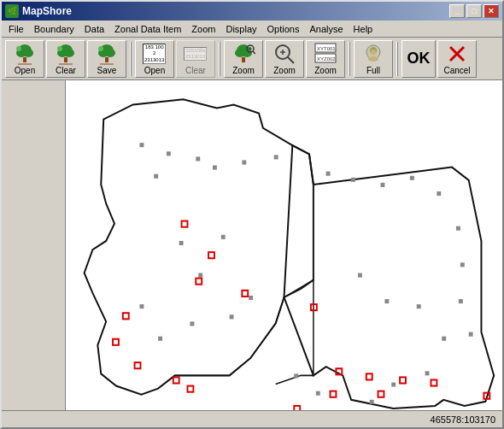  What do you see at coordinates (196, 59) in the screenshot?
I see `zonal-clear-button: 133100s2313013 Clear` at bounding box center [196, 59].